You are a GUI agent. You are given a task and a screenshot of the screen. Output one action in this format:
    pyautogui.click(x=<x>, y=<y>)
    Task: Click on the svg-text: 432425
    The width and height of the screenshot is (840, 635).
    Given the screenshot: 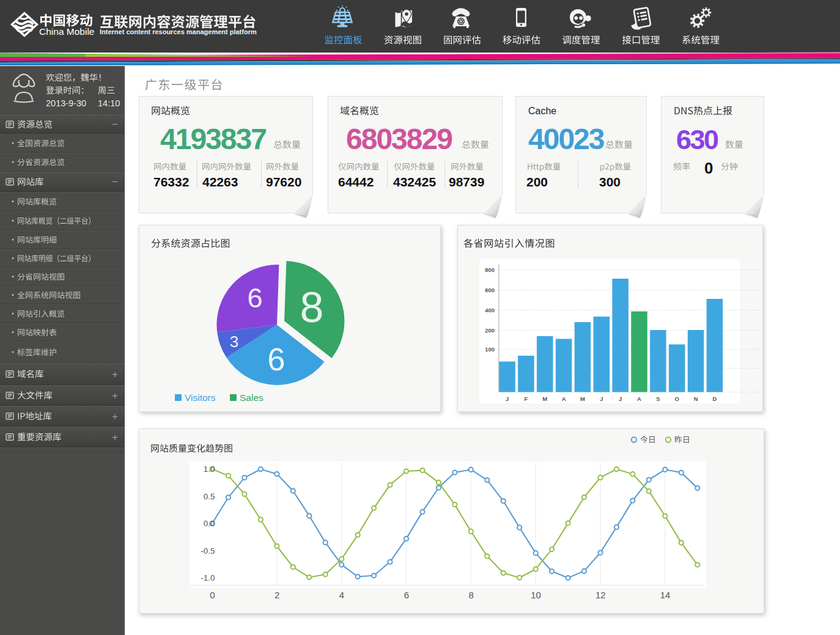 What is the action you would take?
    pyautogui.click(x=414, y=182)
    